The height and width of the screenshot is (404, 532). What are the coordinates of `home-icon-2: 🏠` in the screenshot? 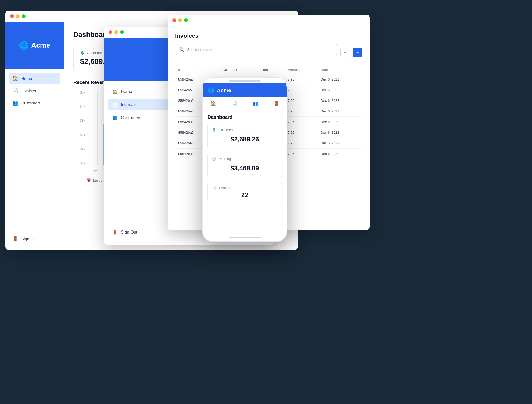 It's located at (115, 91).